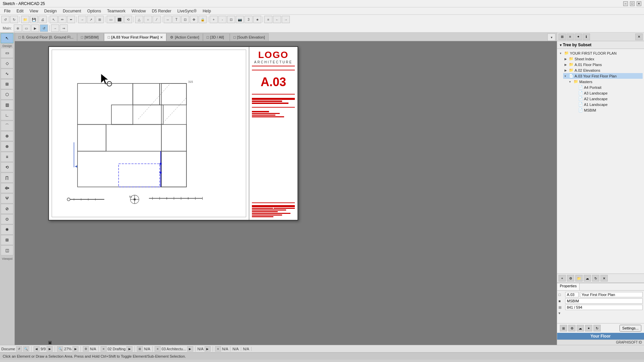 Image resolution: width=644 pixels, height=362 pixels. I want to click on tool-shell: ⟴, so click(7, 188).